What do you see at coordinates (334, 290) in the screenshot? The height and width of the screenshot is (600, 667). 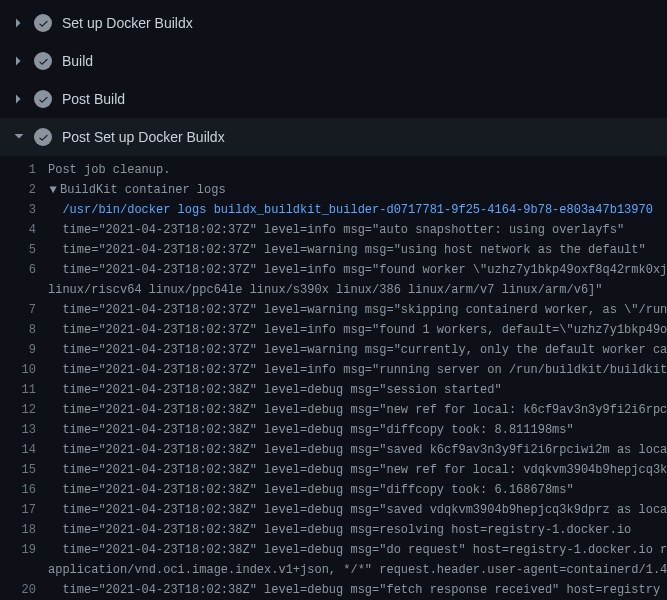 I see `log-line: linux/riscv64 linux/ppc64le linux/s390x …` at bounding box center [334, 290].